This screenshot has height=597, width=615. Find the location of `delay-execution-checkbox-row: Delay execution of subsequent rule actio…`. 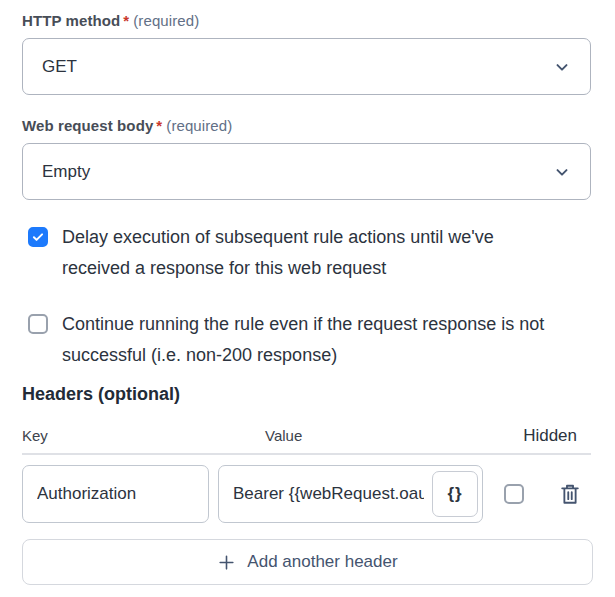

delay-execution-checkbox-row: Delay execution of subsequent rule actio… is located at coordinates (310, 253).